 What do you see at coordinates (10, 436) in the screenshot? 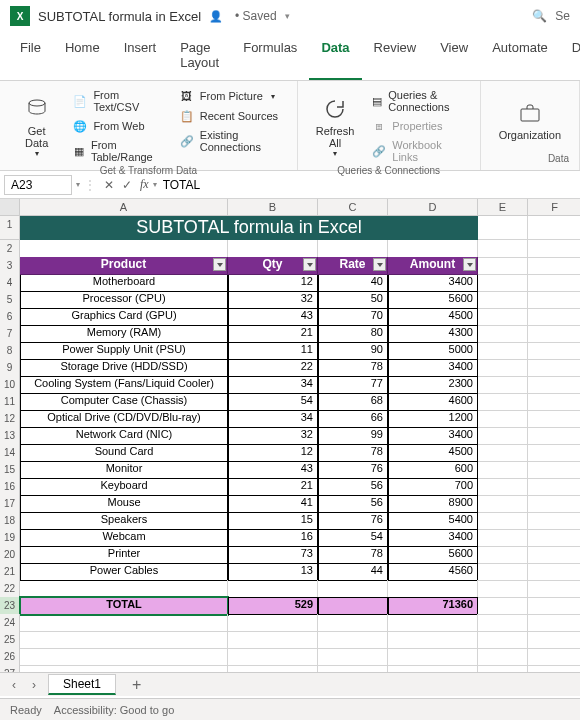
I see `row-header: 13` at bounding box center [10, 436].